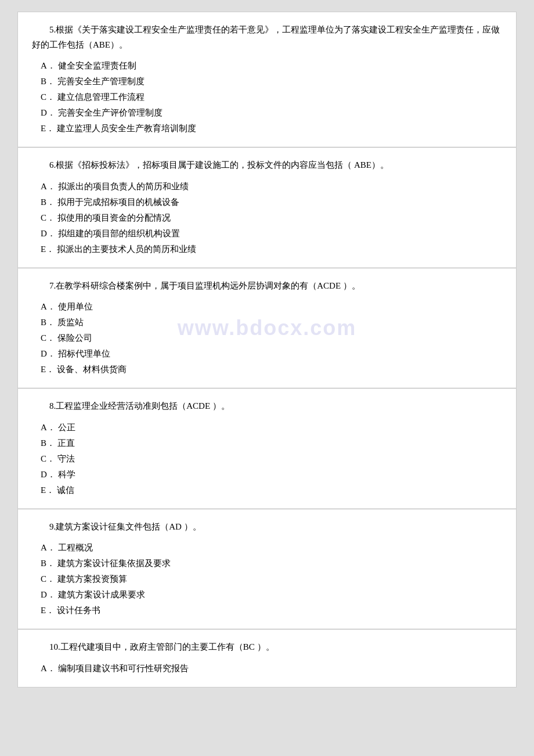 The width and height of the screenshot is (534, 756). Describe the element at coordinates (267, 187) in the screenshot. I see `option-item-q6-0: A． 拟派出的项目负责人的简历和业绩` at that location.